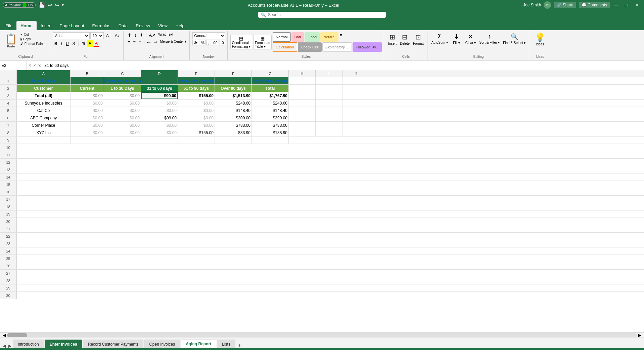  What do you see at coordinates (281, 37) in the screenshot?
I see `style-normal: Normal` at bounding box center [281, 37].